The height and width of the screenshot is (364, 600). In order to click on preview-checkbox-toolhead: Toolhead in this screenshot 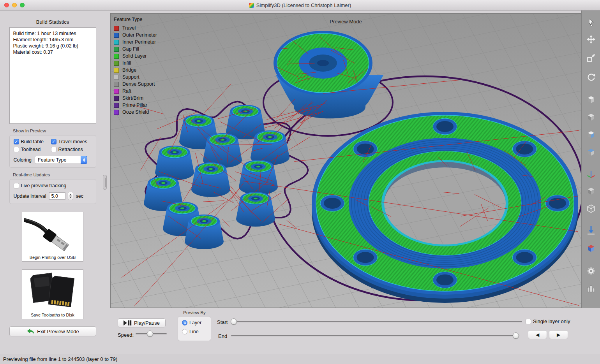, I will do `click(32, 149)`.